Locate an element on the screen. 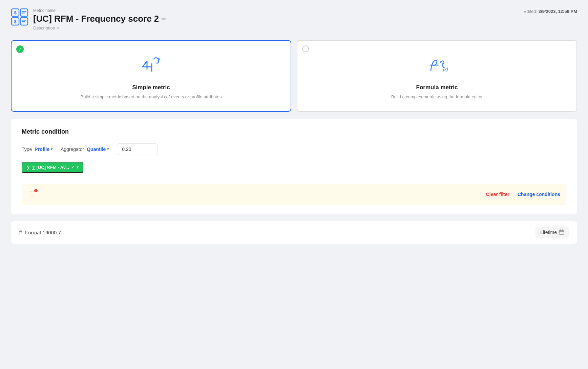 The height and width of the screenshot is (369, 588). filter-actions: Clear filter Change conditions is located at coordinates (523, 194).